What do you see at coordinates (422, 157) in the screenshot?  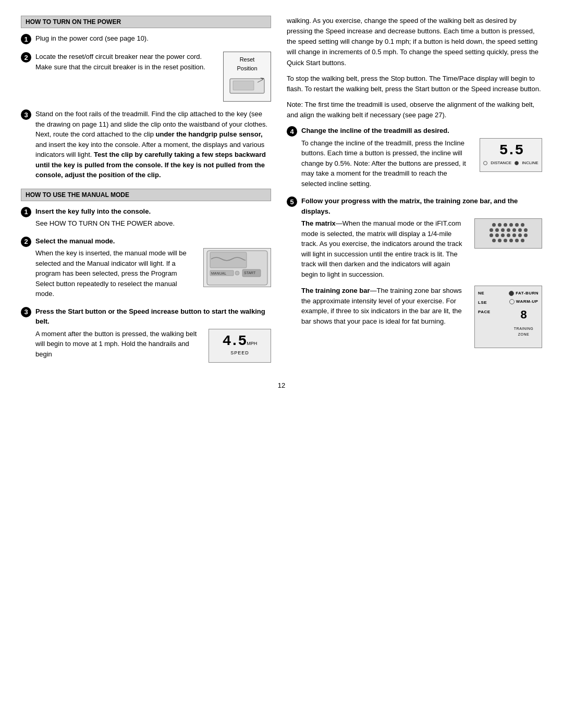 I see `step-right-content-4: Change the incline of the treadmill as d…` at bounding box center [422, 157].